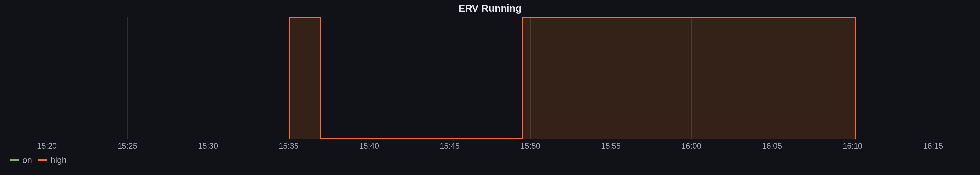 The width and height of the screenshot is (980, 175). Describe the element at coordinates (530, 146) in the screenshot. I see `x-tick-label: 15:50` at that location.